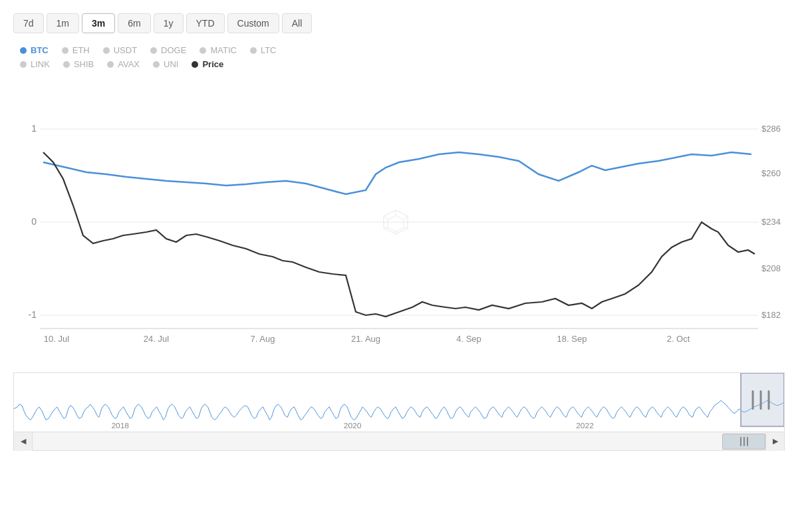  Describe the element at coordinates (678, 339) in the screenshot. I see `svg-text: 2. Oct` at that location.